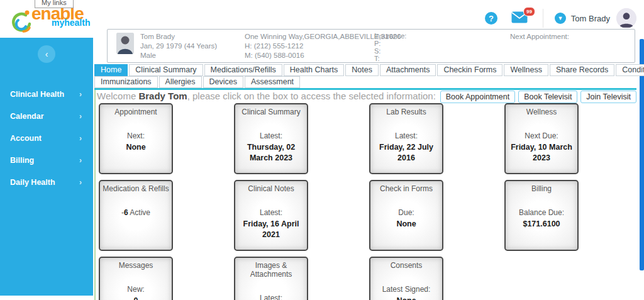 The image size is (644, 300). What do you see at coordinates (526, 70) in the screenshot?
I see `tab-wellness: Wellness` at bounding box center [526, 70].